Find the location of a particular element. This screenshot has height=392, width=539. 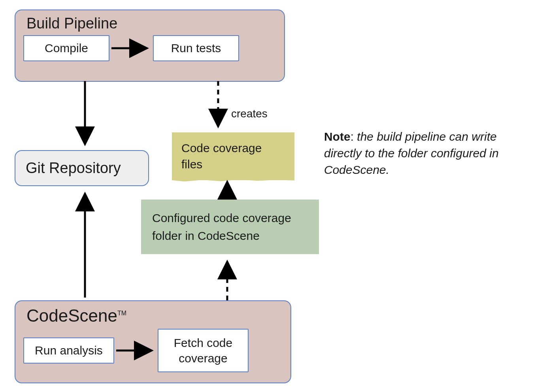

fetch-coverage-label: Fetch code coverage is located at coordinates (203, 351).